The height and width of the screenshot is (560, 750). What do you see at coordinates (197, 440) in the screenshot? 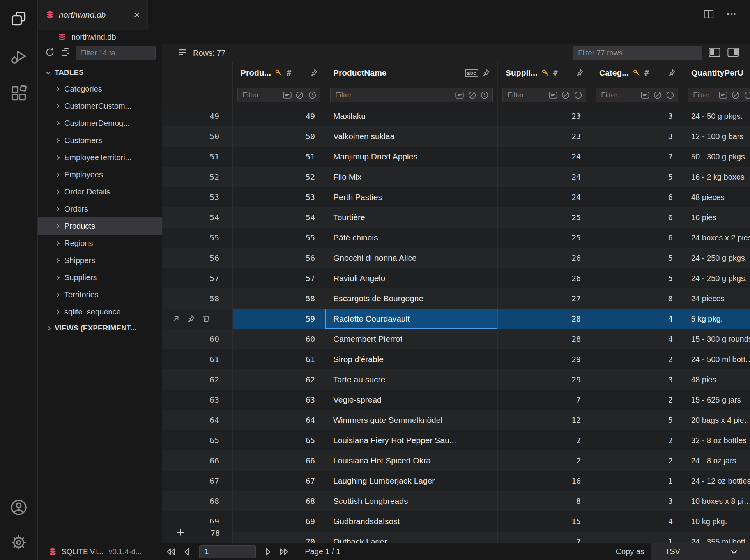
I see `row-number: 65` at bounding box center [197, 440].